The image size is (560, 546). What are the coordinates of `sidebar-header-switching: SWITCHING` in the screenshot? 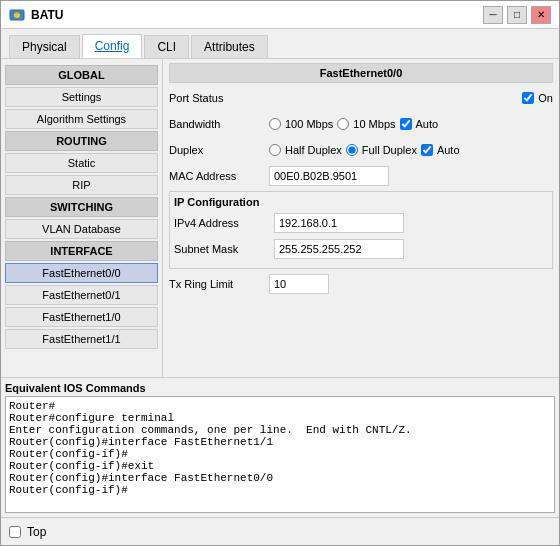 It's located at (82, 207).